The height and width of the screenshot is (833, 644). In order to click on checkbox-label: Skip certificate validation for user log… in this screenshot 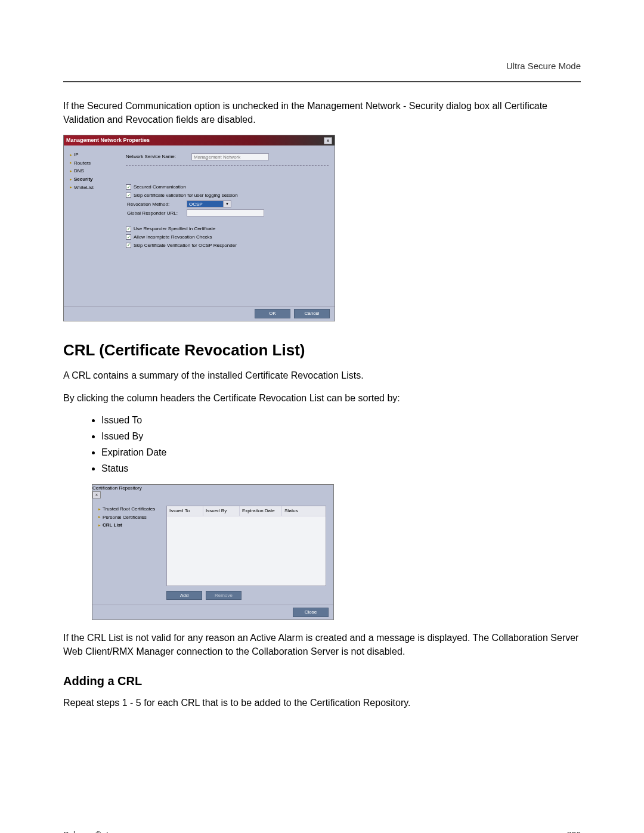, I will do `click(186, 196)`.